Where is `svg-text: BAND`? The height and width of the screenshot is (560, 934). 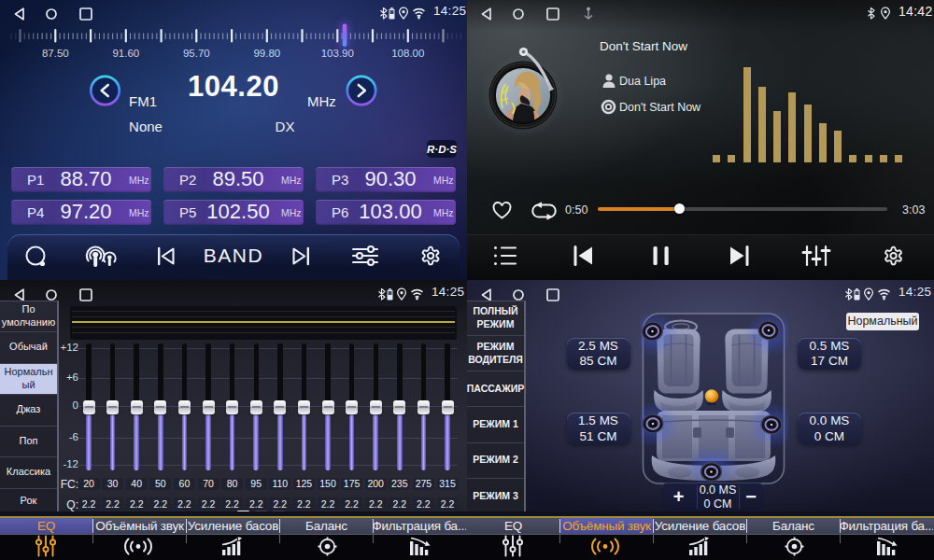
svg-text: BAND is located at coordinates (234, 256).